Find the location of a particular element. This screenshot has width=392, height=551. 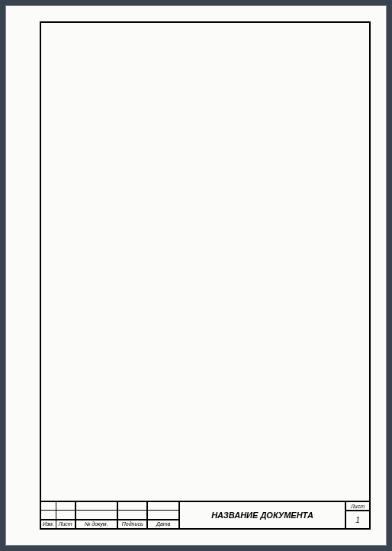

header-doc: № докум. is located at coordinates (98, 524).